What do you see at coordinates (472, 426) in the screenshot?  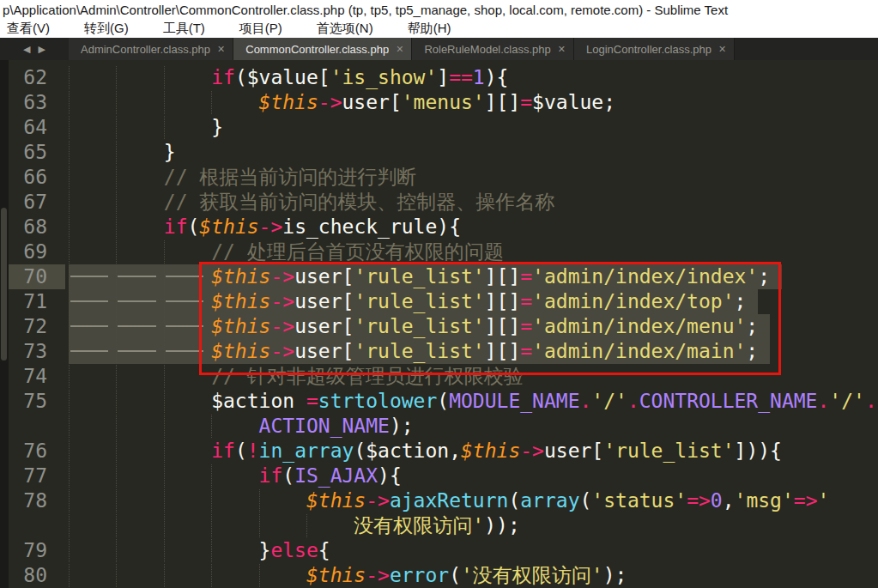 I see `code-text: ACTION_NAME);` at bounding box center [472, 426].